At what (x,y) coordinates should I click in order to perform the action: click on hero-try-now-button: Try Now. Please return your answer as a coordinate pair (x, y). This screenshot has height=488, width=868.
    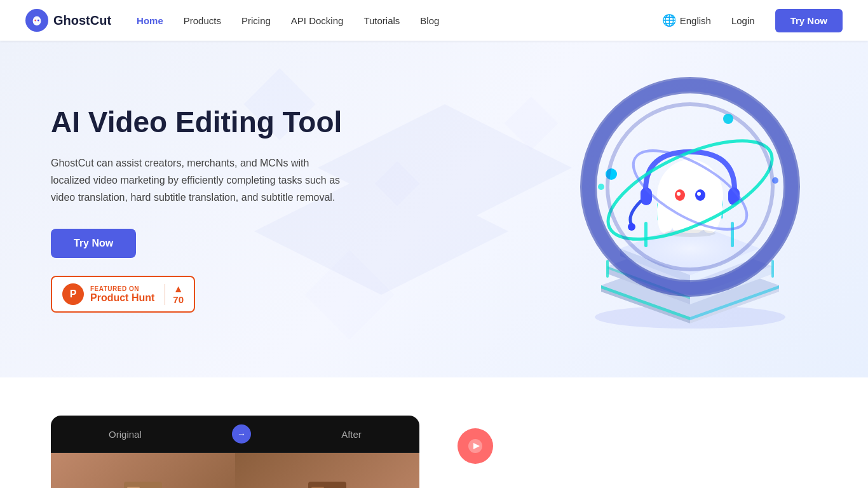
    Looking at the image, I should click on (93, 243).